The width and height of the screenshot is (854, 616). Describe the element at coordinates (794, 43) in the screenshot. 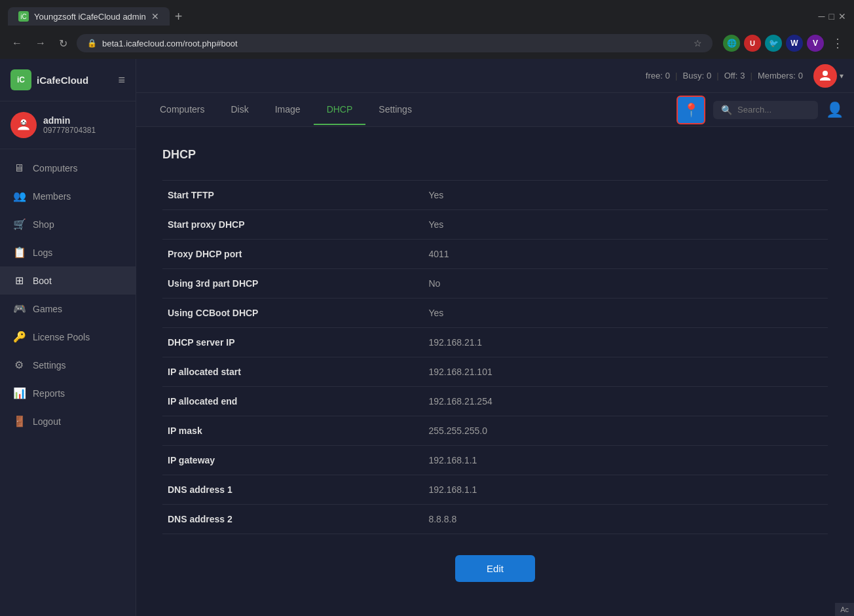

I see `extension-4: W` at that location.